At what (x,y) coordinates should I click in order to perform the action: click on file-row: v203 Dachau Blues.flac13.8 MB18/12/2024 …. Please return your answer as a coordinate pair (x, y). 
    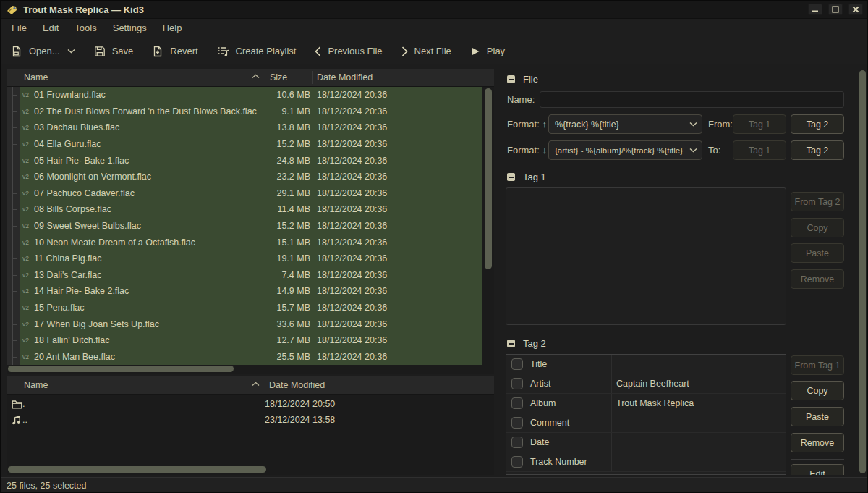
    Looking at the image, I should click on (244, 127).